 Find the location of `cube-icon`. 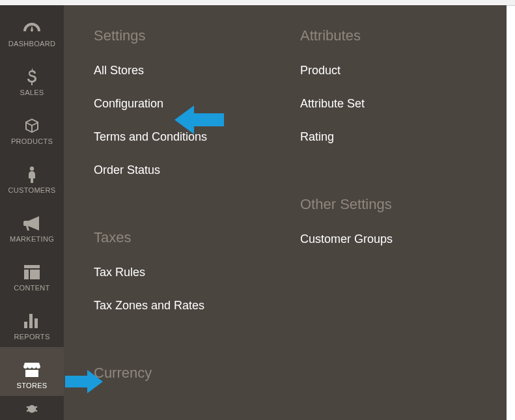

cube-icon is located at coordinates (32, 126).